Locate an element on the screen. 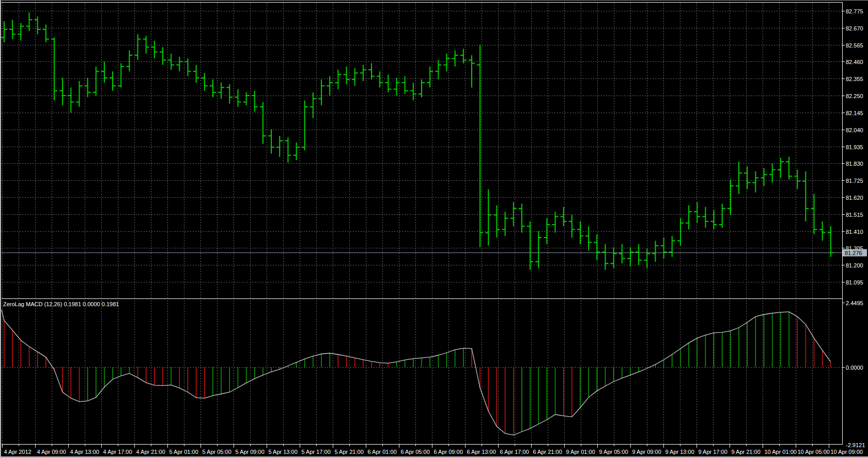 Image resolution: width=868 pixels, height=458 pixels. price-label: 81.515 is located at coordinates (855, 215).